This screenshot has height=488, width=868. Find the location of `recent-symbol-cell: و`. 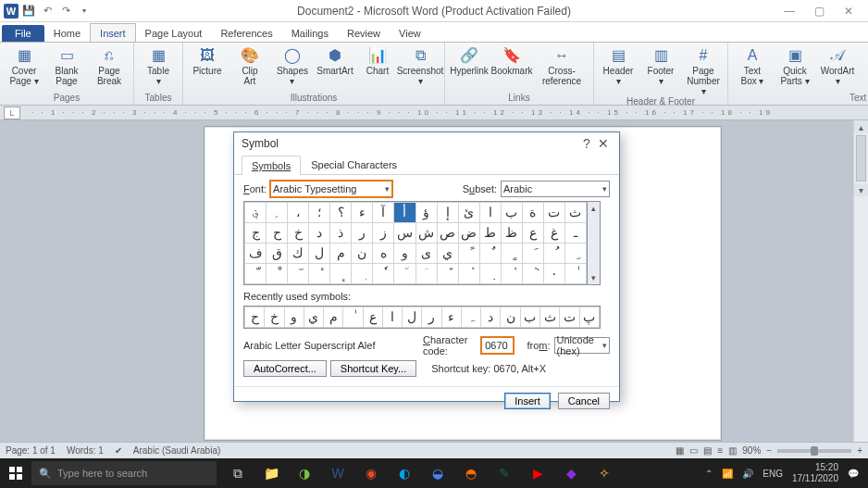

recent-symbol-cell: و is located at coordinates (294, 318).